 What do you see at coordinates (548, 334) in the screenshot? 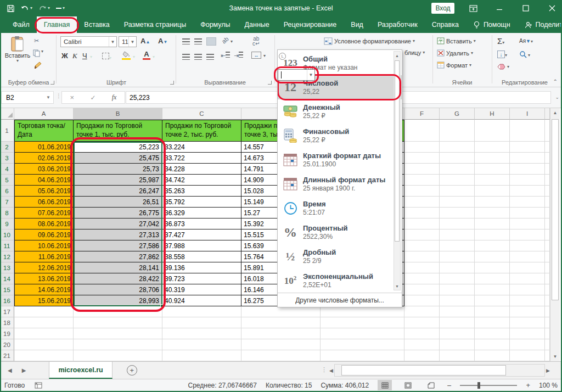
I see `cell-fill19` at bounding box center [548, 334].